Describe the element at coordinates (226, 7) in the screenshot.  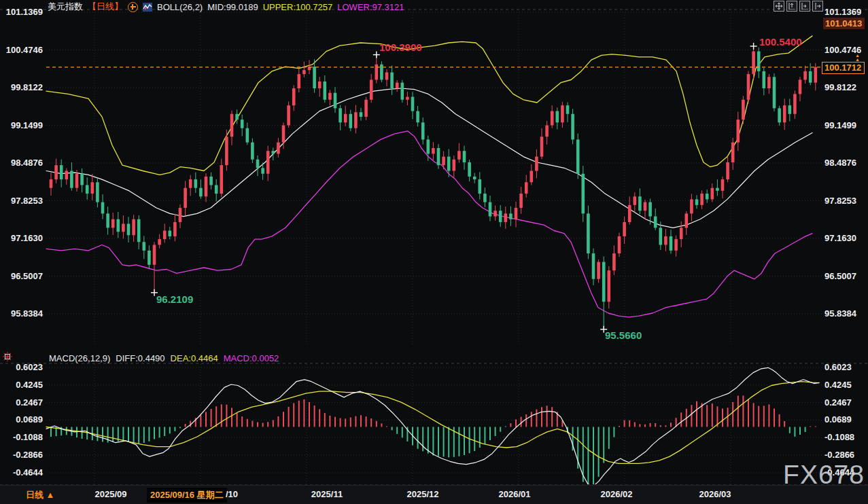
I see `chart-header: 美元指数 【日线】 BOLL(26,2) MID:99.0189 UPPER:1…` at that location.